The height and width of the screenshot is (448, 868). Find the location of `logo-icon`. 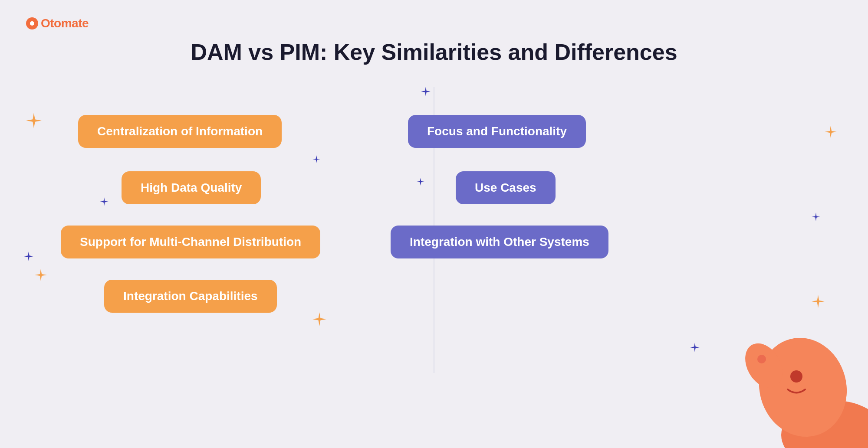

logo-icon is located at coordinates (32, 23).